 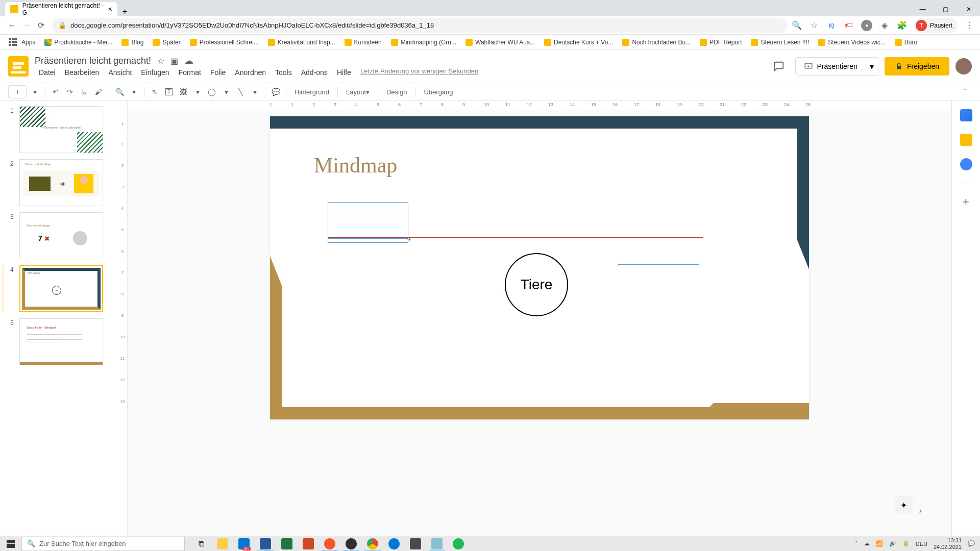 I want to click on explore-button: ✦, so click(x=903, y=505).